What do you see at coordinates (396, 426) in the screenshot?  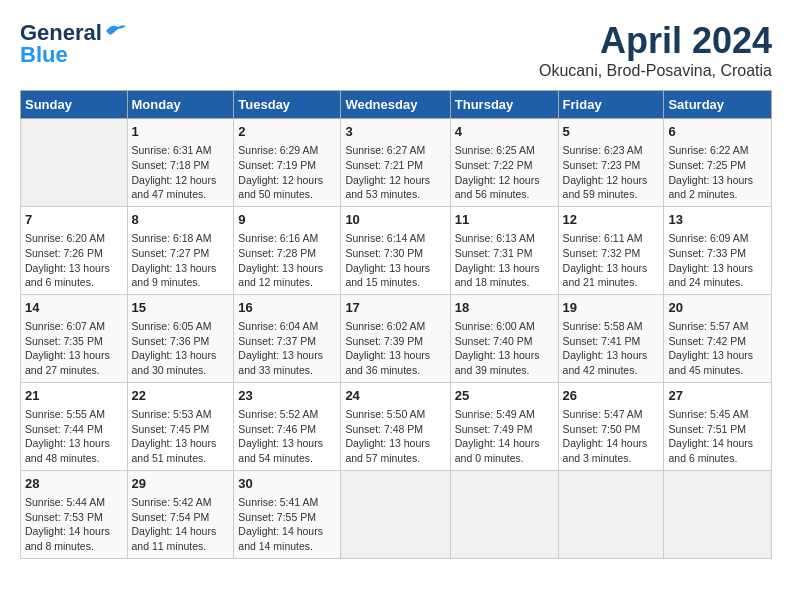 I see `calendar-cell: 24Sunrise: 5:50 AMSunset: 7:48 PMDayligh…` at bounding box center [396, 426].